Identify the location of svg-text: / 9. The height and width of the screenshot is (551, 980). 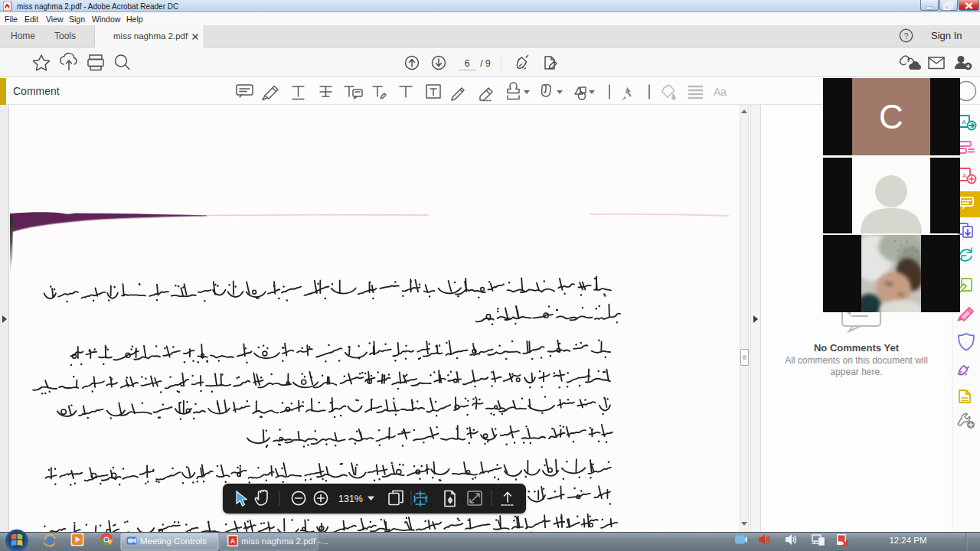
(485, 64).